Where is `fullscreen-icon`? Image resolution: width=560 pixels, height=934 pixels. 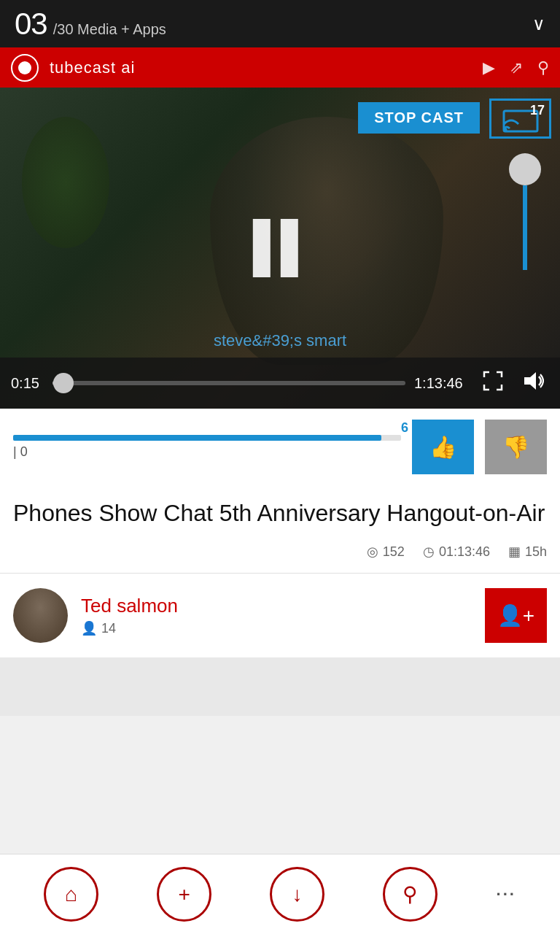 fullscreen-icon is located at coordinates (493, 381).